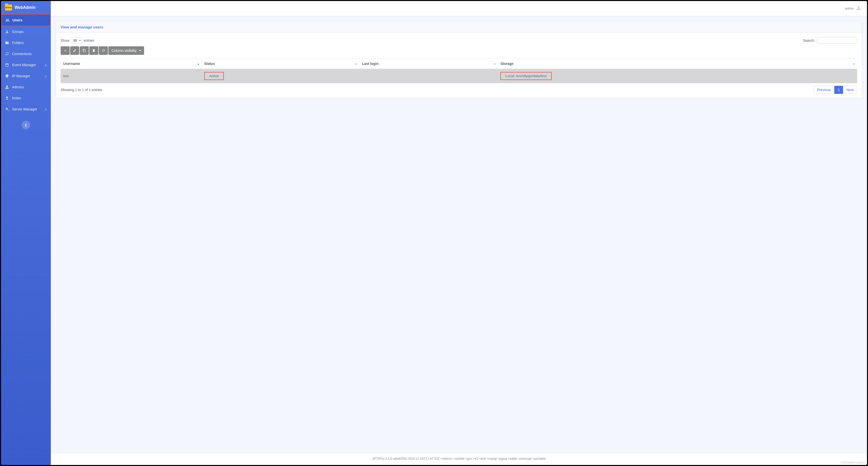  What do you see at coordinates (76, 40) in the screenshot?
I see `entries-select: 10` at bounding box center [76, 40].